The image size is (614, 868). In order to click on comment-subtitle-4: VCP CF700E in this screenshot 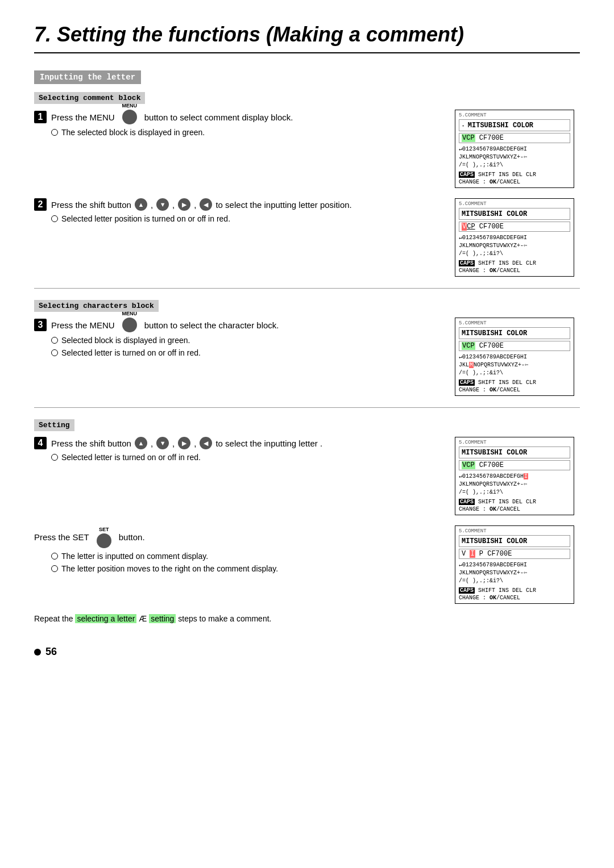, I will do `click(515, 465)`.